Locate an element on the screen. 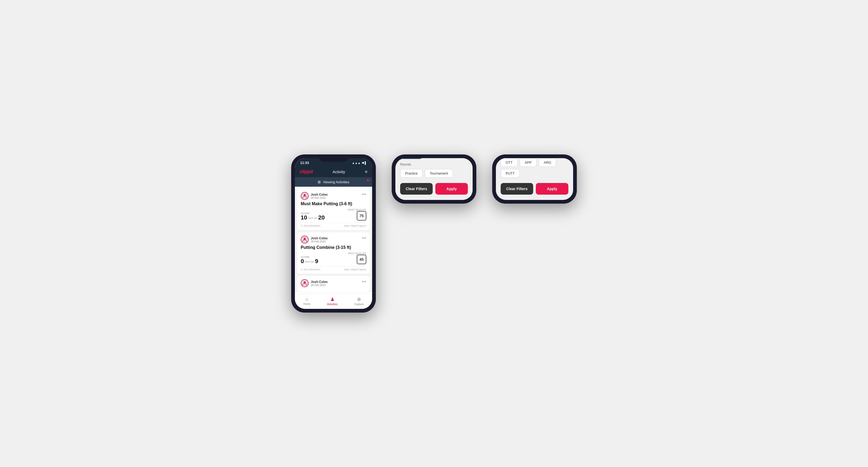 The width and height of the screenshot is (868, 467). phone-1-screen: 11:33 ▲▲▲ ◀ ▌ clippd Activity ≡ ⊞ Viewin… is located at coordinates (334, 234).